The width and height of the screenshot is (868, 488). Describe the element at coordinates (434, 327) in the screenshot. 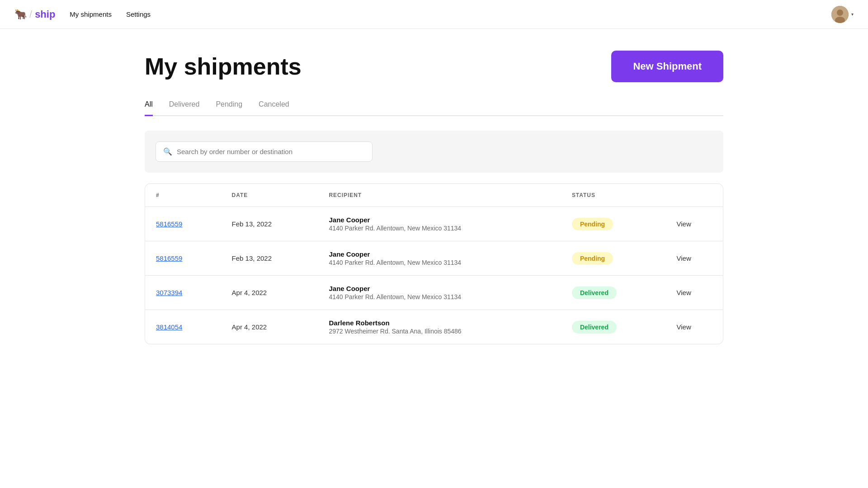

I see `table-row: 3814054 Apr 4, 2022 Darlene Robertson 29…` at that location.